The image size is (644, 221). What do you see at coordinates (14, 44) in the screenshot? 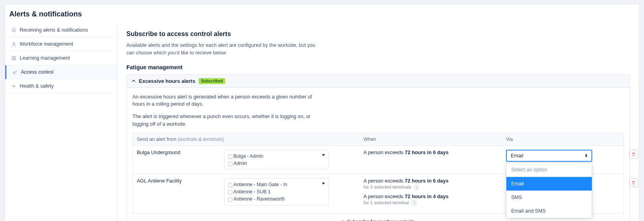
I see `person-icon` at bounding box center [14, 44].